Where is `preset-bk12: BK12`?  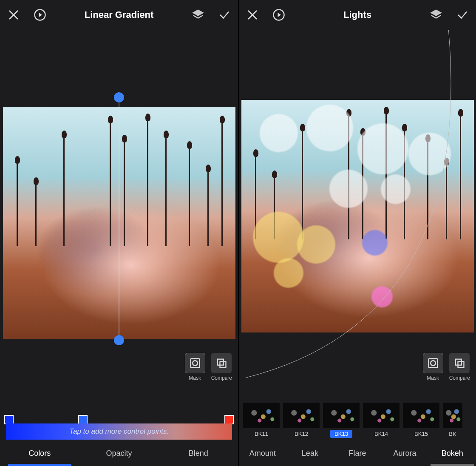 preset-bk12: BK12 is located at coordinates (301, 420).